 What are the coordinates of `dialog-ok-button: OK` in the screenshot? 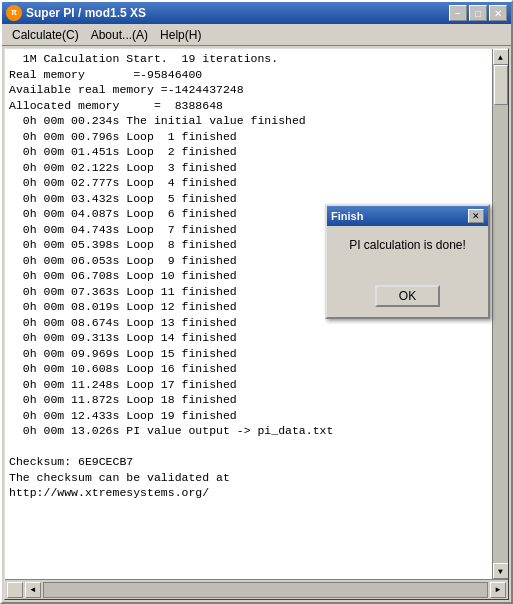 It's located at (408, 296).